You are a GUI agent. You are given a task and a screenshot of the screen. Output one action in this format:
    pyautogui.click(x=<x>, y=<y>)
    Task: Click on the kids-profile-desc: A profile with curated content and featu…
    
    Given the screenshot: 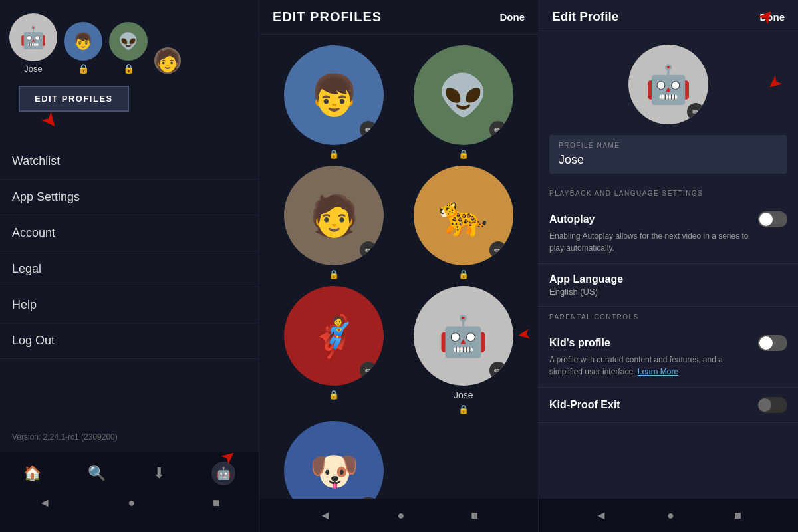 What is the action you would take?
    pyautogui.click(x=650, y=366)
    